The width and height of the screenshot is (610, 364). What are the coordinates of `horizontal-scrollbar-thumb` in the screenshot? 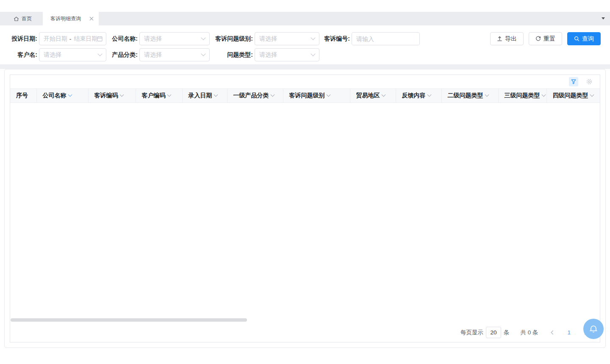 It's located at (129, 320).